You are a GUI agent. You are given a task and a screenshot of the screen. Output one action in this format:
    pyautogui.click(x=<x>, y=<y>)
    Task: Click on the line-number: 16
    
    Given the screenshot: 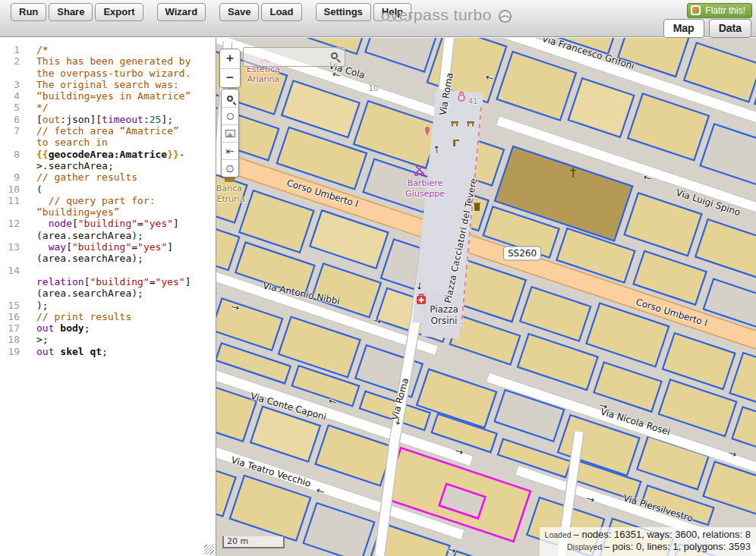 What is the action you would take?
    pyautogui.click(x=10, y=317)
    